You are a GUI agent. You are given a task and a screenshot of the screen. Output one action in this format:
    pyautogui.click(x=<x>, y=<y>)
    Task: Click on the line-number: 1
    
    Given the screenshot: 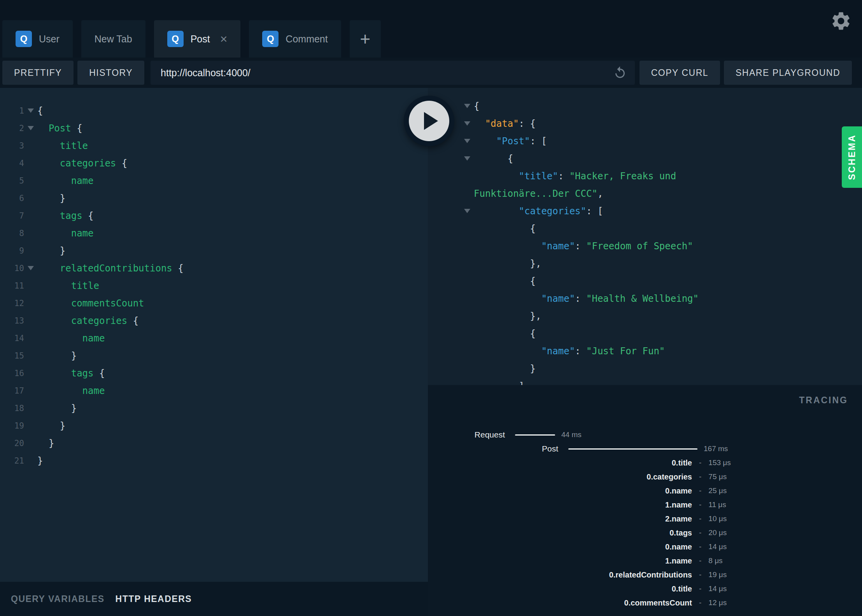 What is the action you would take?
    pyautogui.click(x=12, y=111)
    